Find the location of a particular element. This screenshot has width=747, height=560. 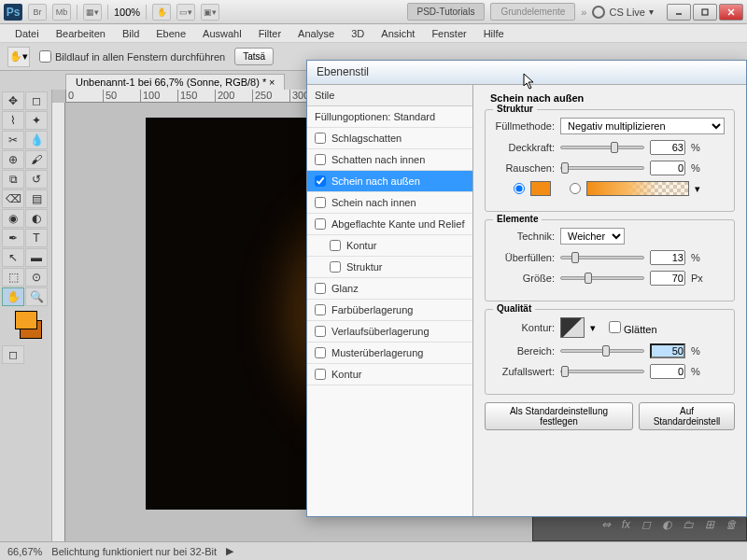

technique-select: Weicher is located at coordinates (592, 236).